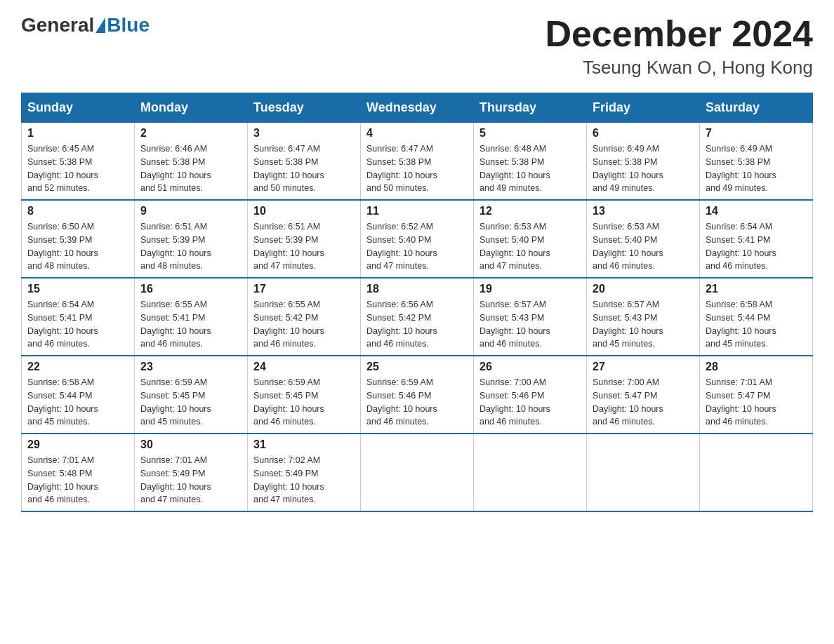 This screenshot has width=834, height=644. What do you see at coordinates (417, 247) in the screenshot?
I see `day-info: Sunrise: 6:52 AM Sunset: 5:40 PM Dayligh…` at bounding box center [417, 247].